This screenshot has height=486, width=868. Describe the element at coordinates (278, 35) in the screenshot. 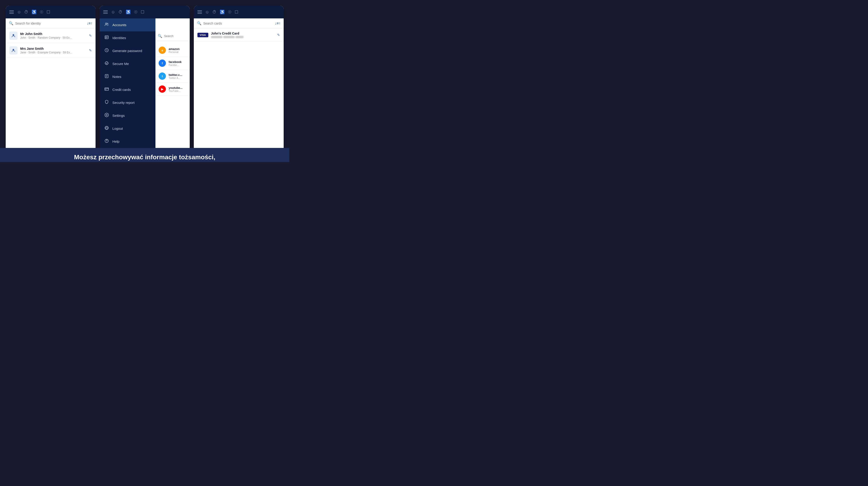

I see `edit-icon-card: ✎` at that location.